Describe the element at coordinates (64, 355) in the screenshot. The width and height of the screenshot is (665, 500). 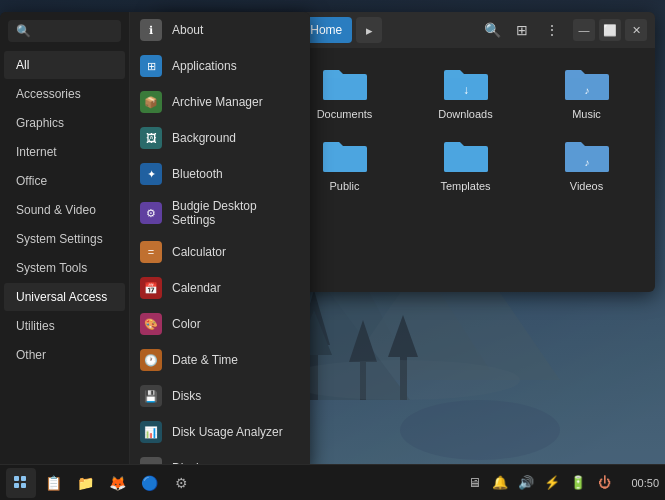
I see `category-item-other: Other` at that location.